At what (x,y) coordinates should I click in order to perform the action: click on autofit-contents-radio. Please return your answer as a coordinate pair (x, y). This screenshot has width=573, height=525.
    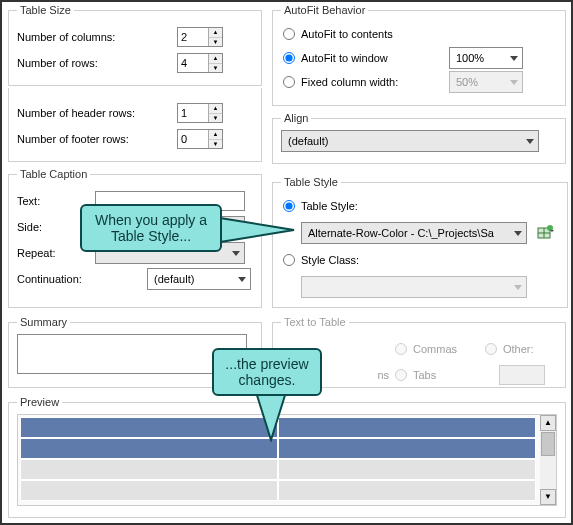
    Looking at the image, I should click on (289, 34).